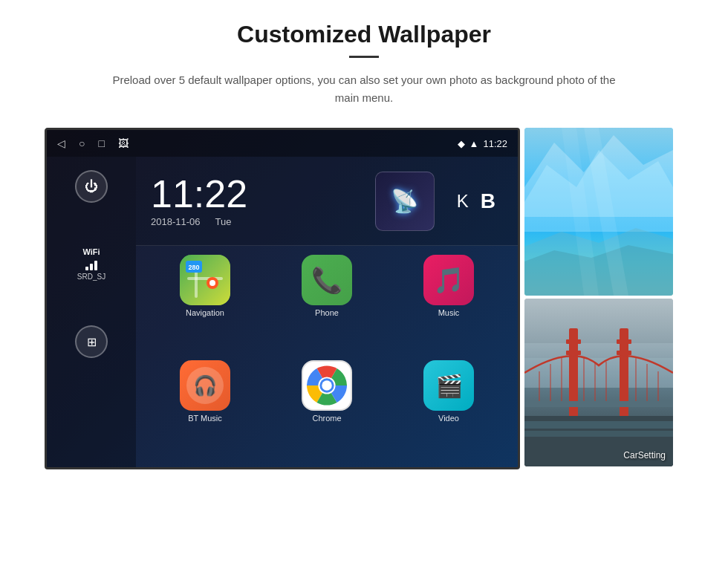 This screenshot has height=563, width=728. I want to click on wifi-ssid: SRD_SJ, so click(91, 276).